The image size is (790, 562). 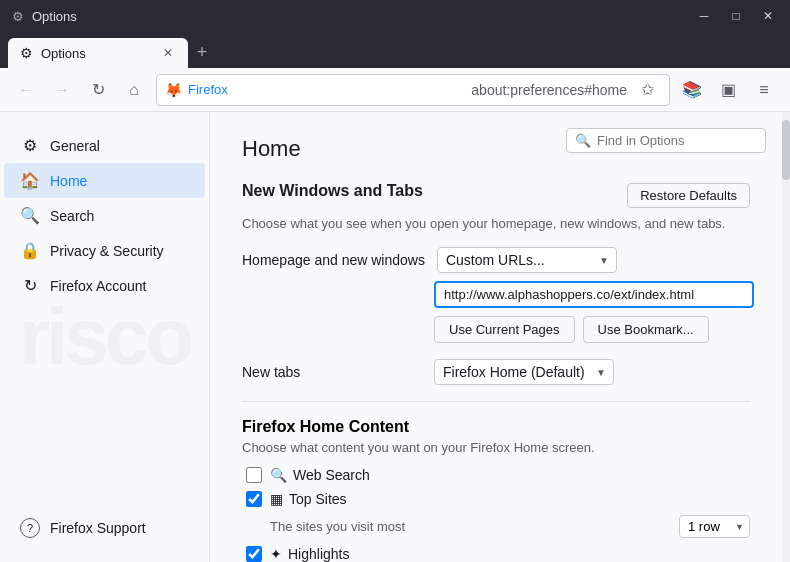 I want to click on use-current-pages-button: Use Current Pages, so click(x=504, y=330).